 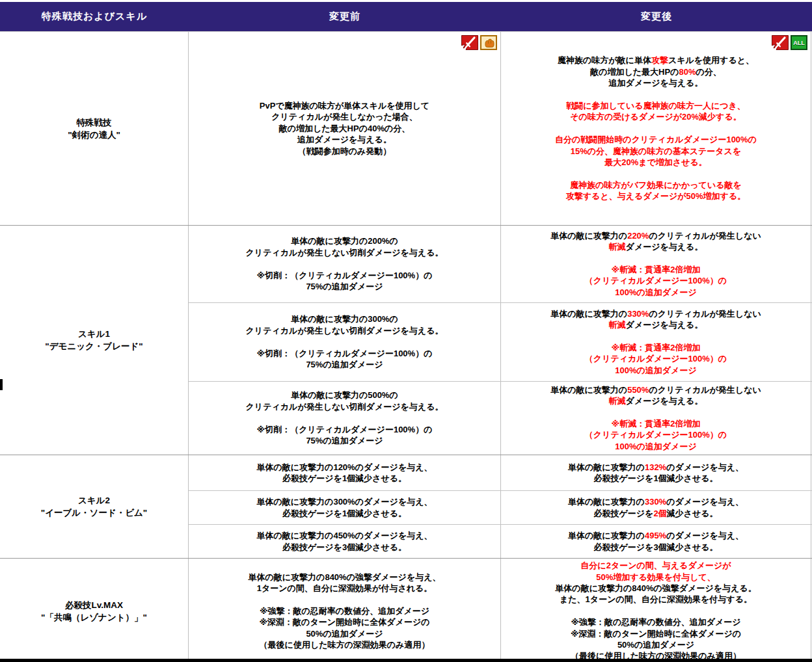 What do you see at coordinates (345, 611) in the screenshot?
I see `cell-text: 単体の敵に攻撃力の840%の強撃ダメージを与え、1ターンの間、自分に深淵効果が付…` at bounding box center [345, 611].